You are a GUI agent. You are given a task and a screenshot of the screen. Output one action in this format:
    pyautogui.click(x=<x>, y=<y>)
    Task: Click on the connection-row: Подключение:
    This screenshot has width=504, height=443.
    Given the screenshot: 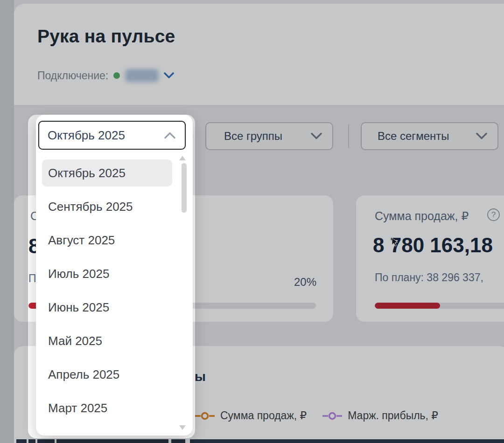 What is the action you would take?
    pyautogui.click(x=105, y=76)
    